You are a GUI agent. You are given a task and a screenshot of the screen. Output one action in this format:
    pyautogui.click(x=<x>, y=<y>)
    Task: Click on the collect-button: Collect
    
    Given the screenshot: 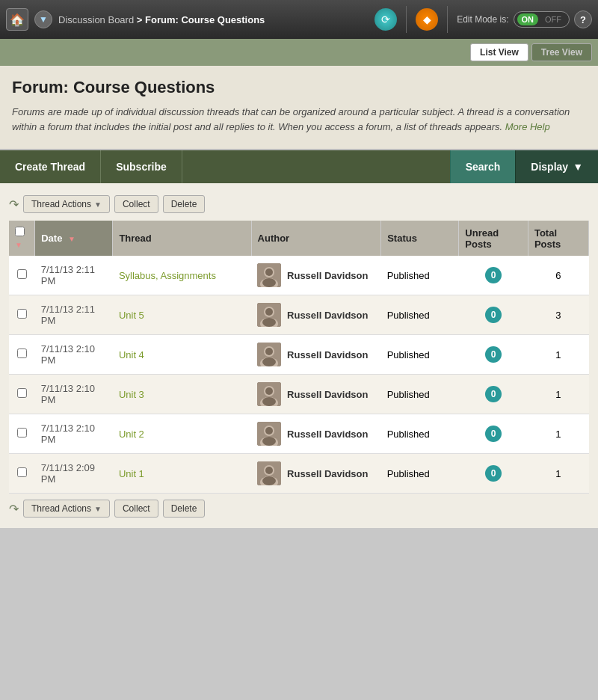 What is the action you would take?
    pyautogui.click(x=136, y=204)
    